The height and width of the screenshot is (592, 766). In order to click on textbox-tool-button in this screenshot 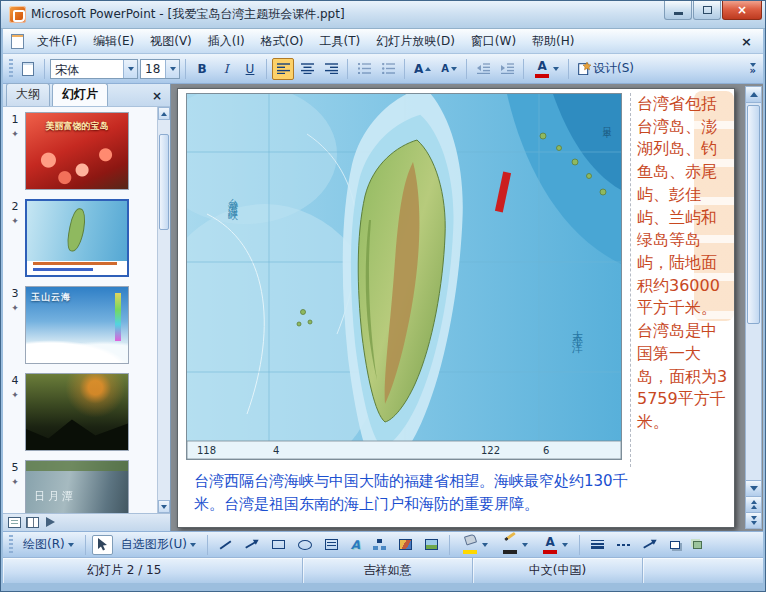, I will do `click(332, 545)`.